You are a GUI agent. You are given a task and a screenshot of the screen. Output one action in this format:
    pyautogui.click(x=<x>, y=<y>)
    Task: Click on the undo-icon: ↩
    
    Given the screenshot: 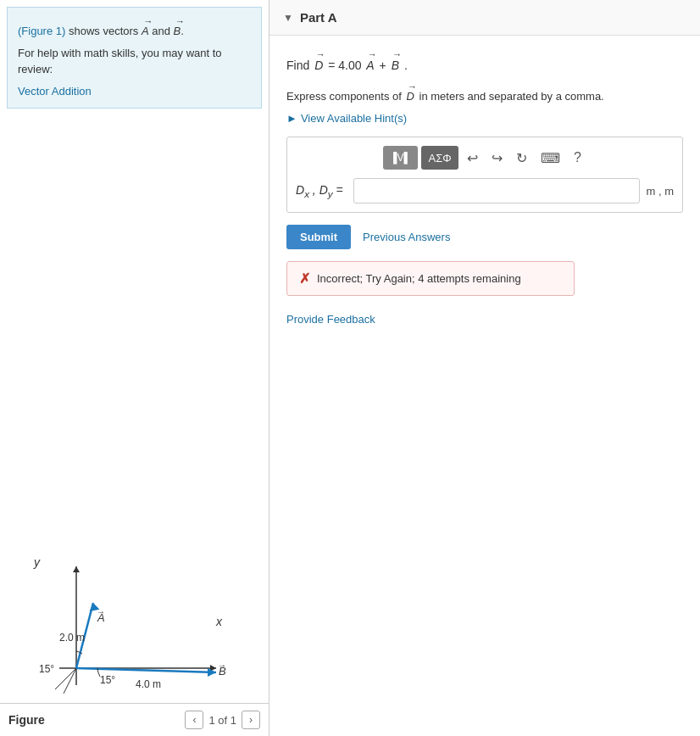 What is the action you would take?
    pyautogui.click(x=473, y=158)
    